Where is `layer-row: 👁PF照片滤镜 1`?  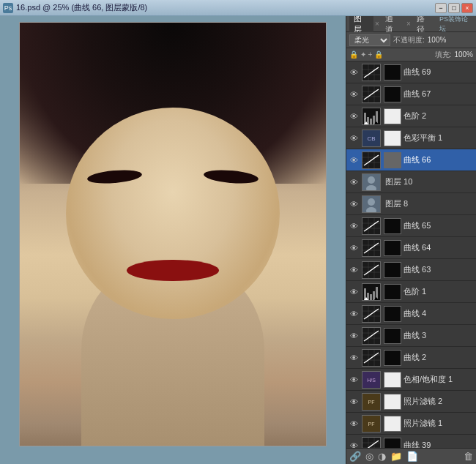
layer-row: 👁PF照片滤镜 1 is located at coordinates (412, 424).